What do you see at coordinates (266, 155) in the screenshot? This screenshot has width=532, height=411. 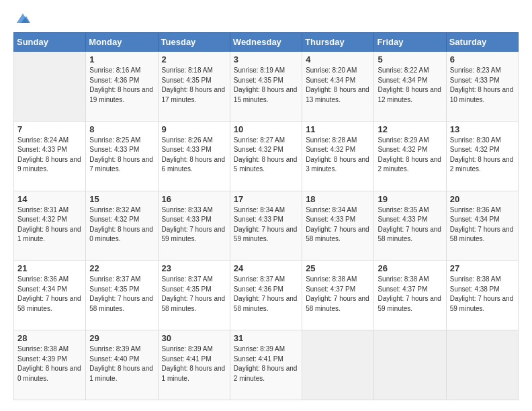 I see `cell-content: Sunrise: 8:27 AMSunset: 4:32 PMDaylight:…` at bounding box center [266, 155].